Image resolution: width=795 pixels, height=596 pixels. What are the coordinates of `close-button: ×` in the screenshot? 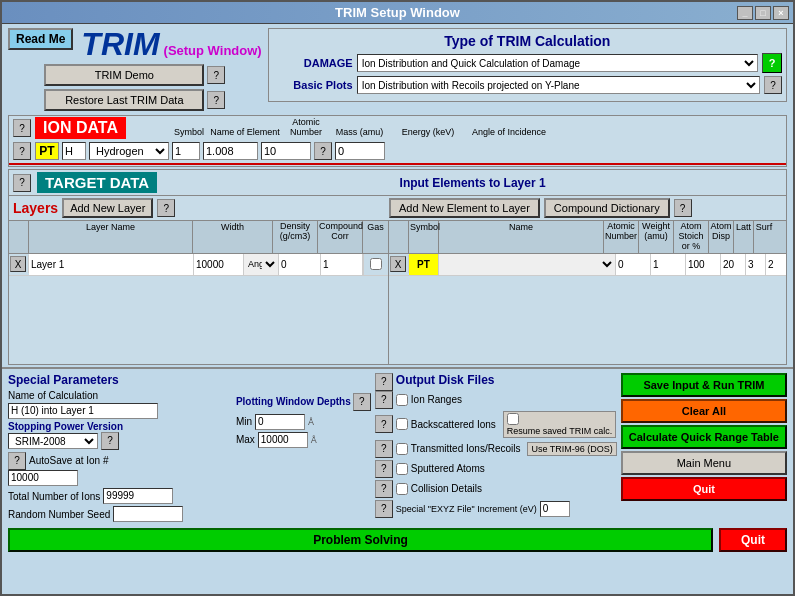 It's located at (781, 13).